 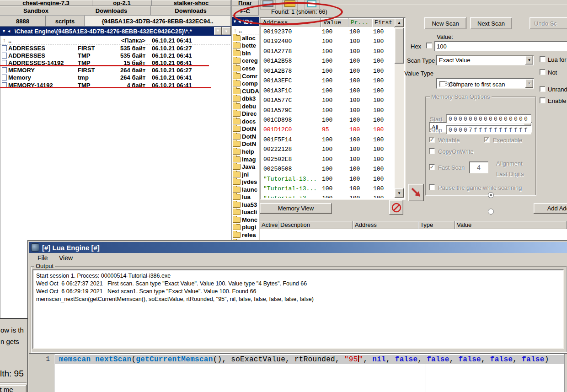 What do you see at coordinates (327, 149) in the screenshot?
I see `scan-result-row: 00222128100100100` at bounding box center [327, 149].